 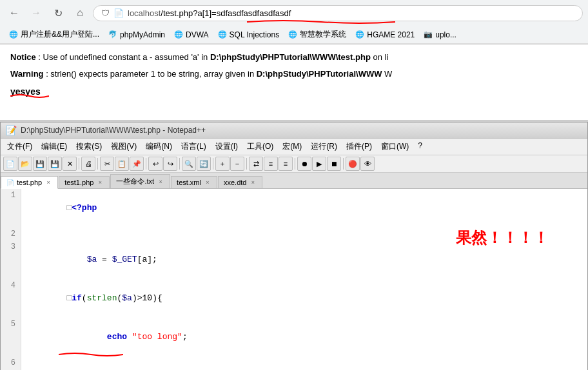 I want to click on toolbar-save: 💾, so click(x=40, y=164).